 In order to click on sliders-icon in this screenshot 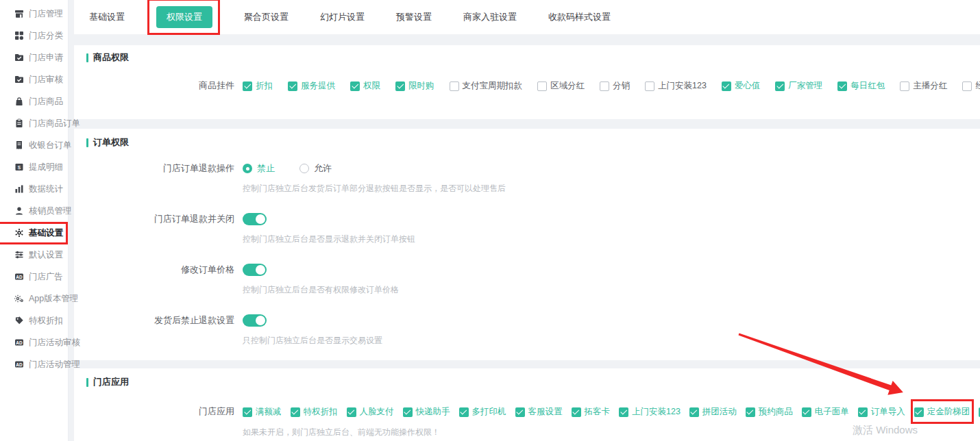, I will do `click(19, 255)`.